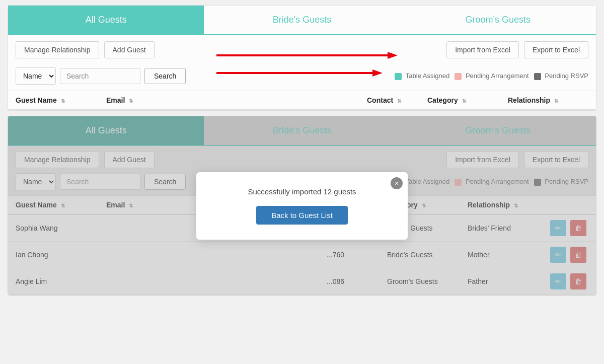 The image size is (604, 364). I want to click on import-excel-button-top: Import from Excel, so click(483, 50).